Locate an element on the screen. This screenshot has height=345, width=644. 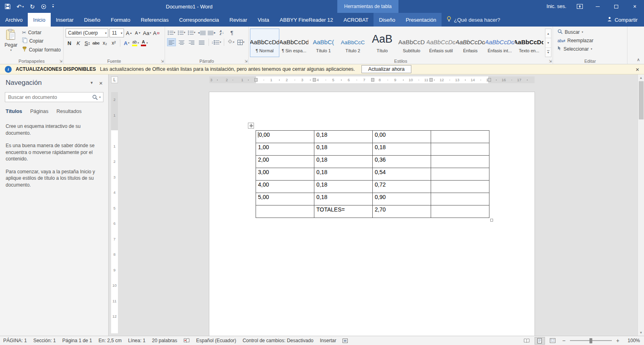
numbering-button: ▾ is located at coordinates (182, 33).